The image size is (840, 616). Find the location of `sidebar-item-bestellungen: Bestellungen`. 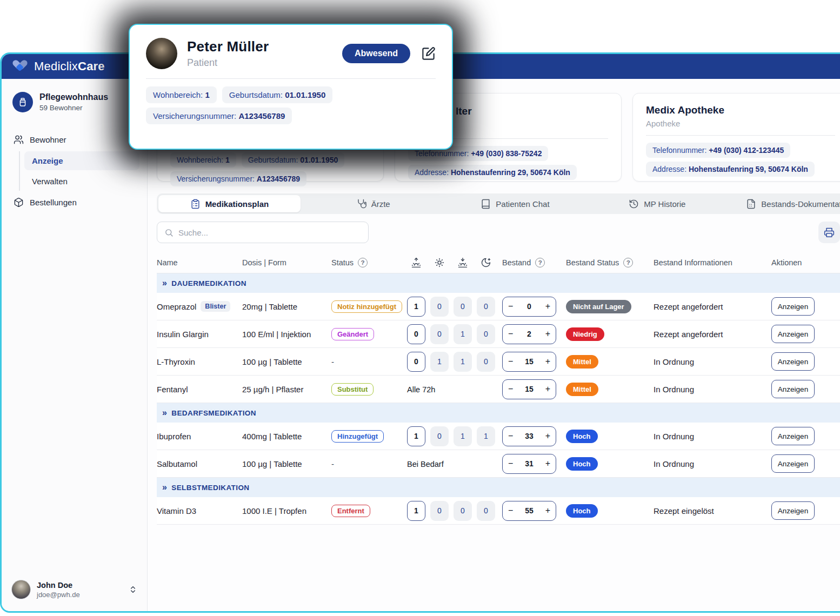

sidebar-item-bestellungen: Bestellungen is located at coordinates (75, 202).